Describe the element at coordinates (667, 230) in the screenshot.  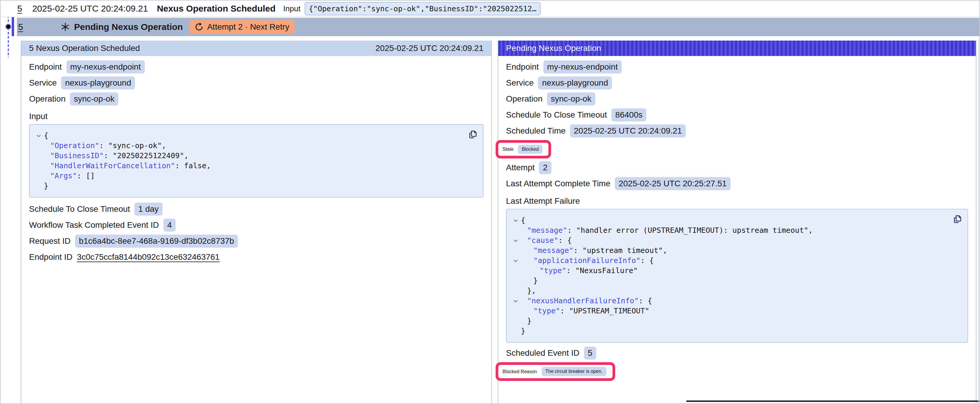
I see `json-line-content: "message": "handler error (UPSTREAM_TIME…` at that location.